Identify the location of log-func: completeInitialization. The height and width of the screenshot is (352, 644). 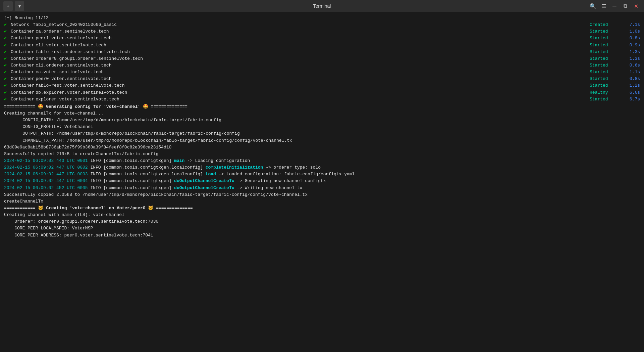
(234, 168).